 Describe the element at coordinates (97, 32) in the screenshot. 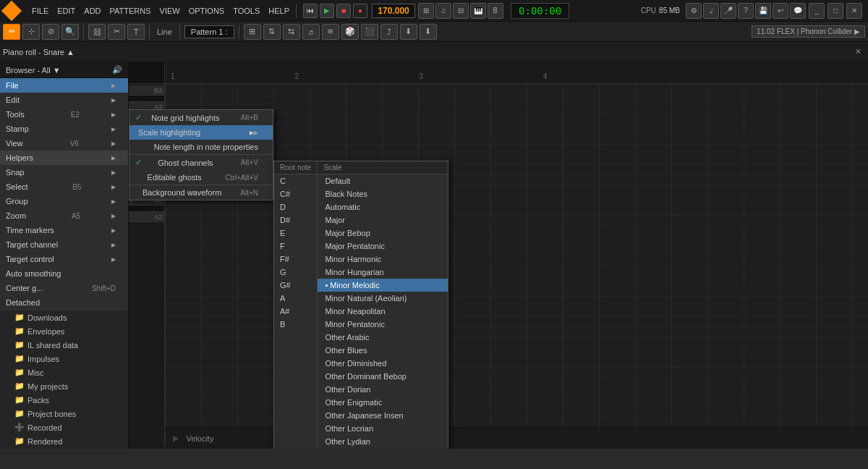

I see `tool-glue: ⛓` at that location.